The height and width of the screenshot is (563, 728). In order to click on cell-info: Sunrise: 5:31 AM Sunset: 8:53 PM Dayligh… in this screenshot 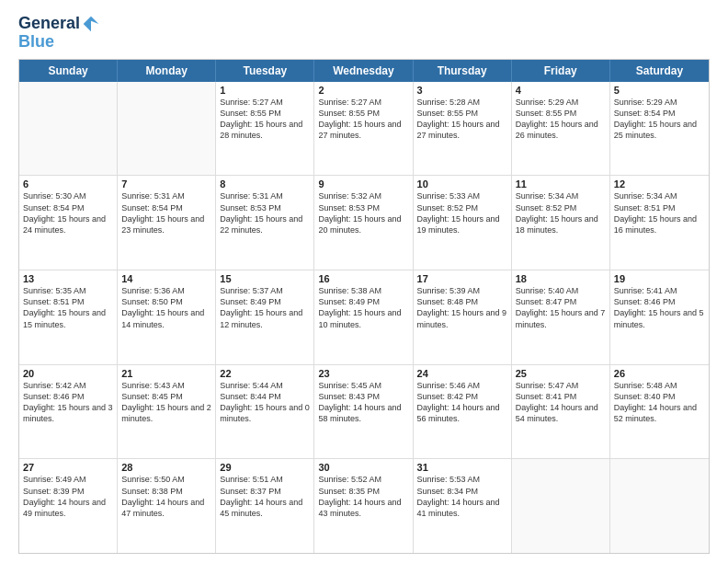, I will do `click(265, 213)`.